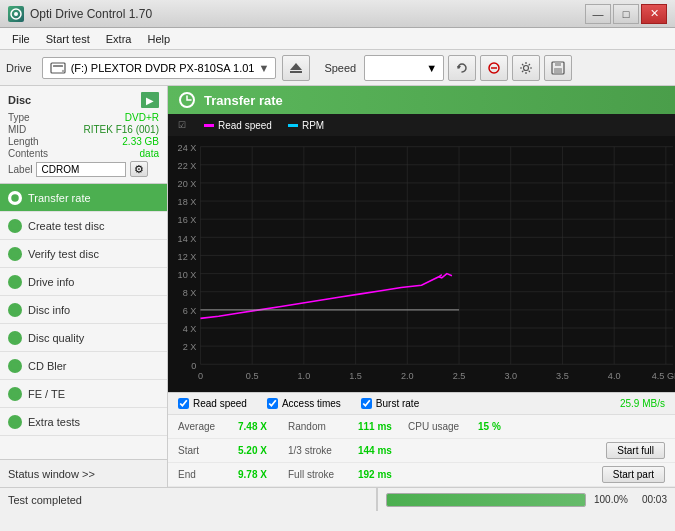 Image resolution: width=675 pixels, height=531 pixels. What do you see at coordinates (80, 14) in the screenshot?
I see `titlebar-left: Opti Drive Control 1.70` at bounding box center [80, 14].